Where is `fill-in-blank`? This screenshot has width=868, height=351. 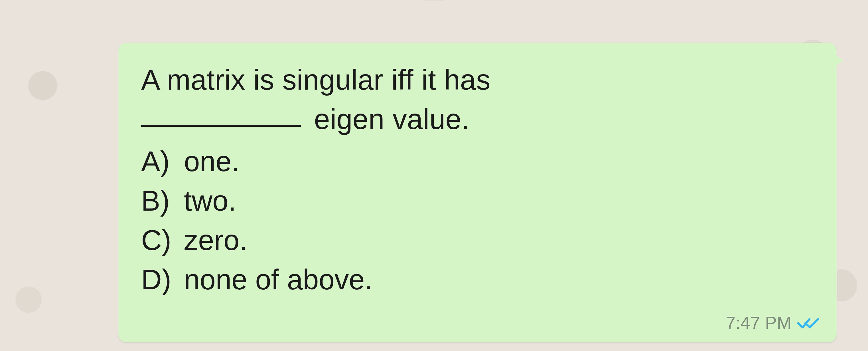 fill-in-blank is located at coordinates (221, 126).